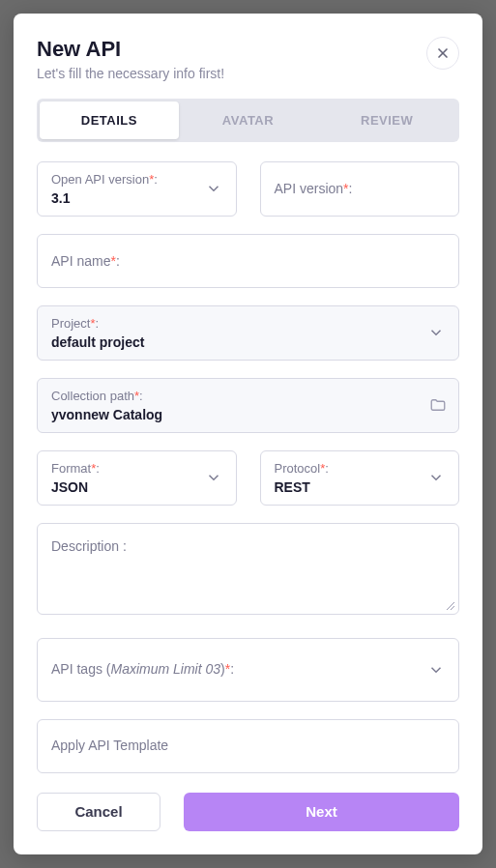 Image resolution: width=496 pixels, height=868 pixels. I want to click on cancel-button: Cancel, so click(99, 812).